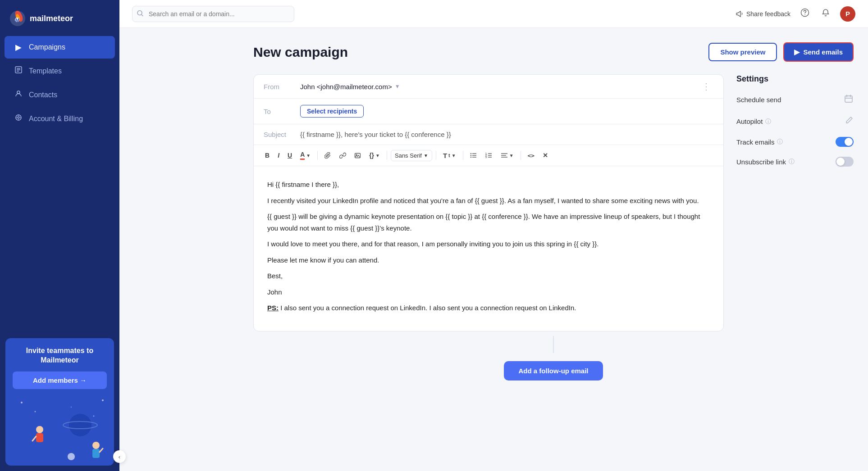 This screenshot has height=471, width=868. What do you see at coordinates (59, 380) in the screenshot?
I see `add-members-button: Add members →` at bounding box center [59, 380].